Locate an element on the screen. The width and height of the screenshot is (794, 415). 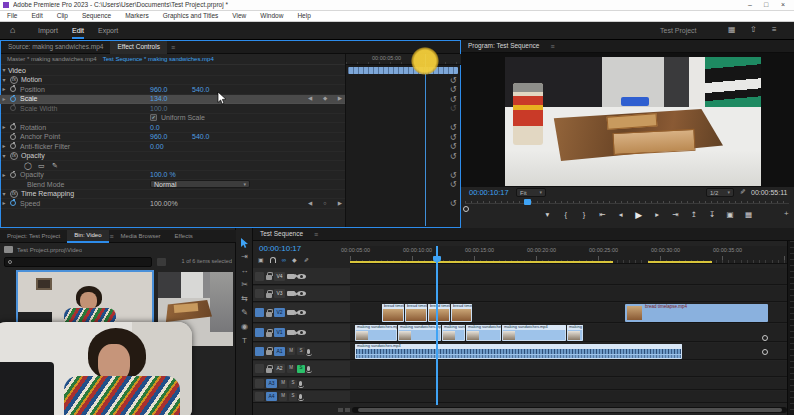
menu-view: View is located at coordinates (239, 16).